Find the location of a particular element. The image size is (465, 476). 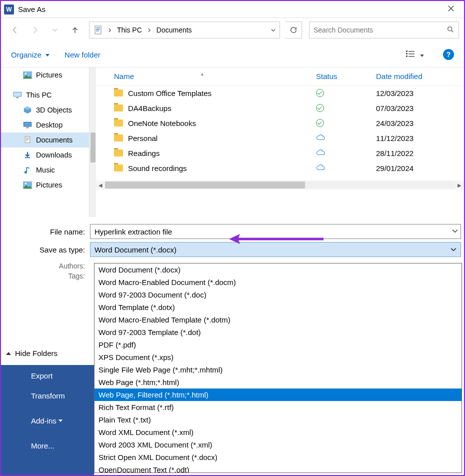

sidebar-scrollbar is located at coordinates (92, 142).